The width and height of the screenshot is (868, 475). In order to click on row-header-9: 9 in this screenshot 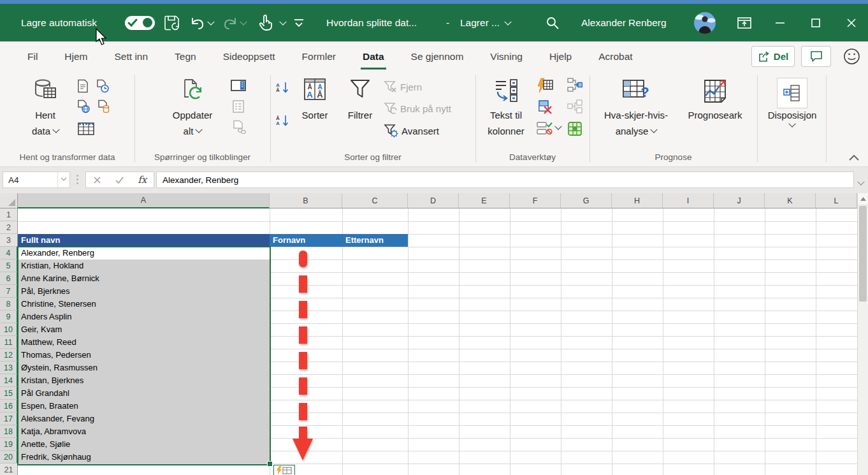, I will do `click(9, 317)`.